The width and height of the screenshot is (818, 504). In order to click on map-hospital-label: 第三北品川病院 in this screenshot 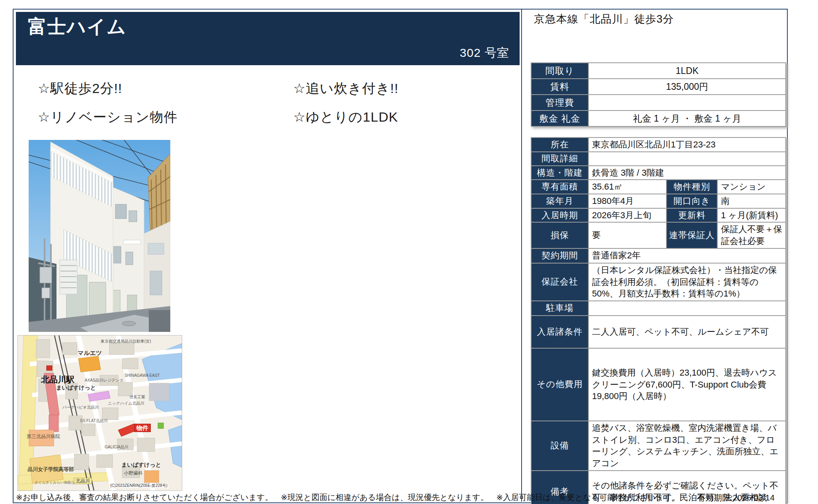, I will do `click(43, 436)`.